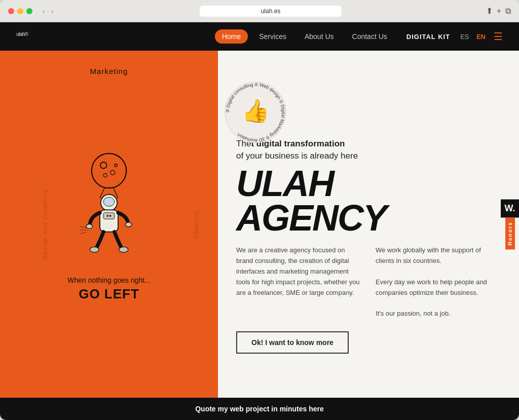 The height and width of the screenshot is (420, 519). Describe the element at coordinates (273, 36) in the screenshot. I see `nav-services: Services` at that location.